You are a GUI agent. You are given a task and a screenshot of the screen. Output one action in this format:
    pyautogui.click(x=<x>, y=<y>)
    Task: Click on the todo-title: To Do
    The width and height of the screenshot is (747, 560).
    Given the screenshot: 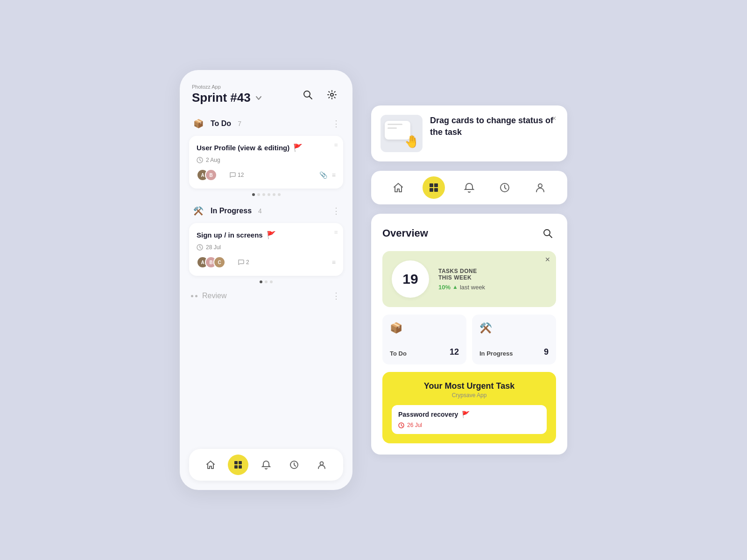 What is the action you would take?
    pyautogui.click(x=221, y=124)
    